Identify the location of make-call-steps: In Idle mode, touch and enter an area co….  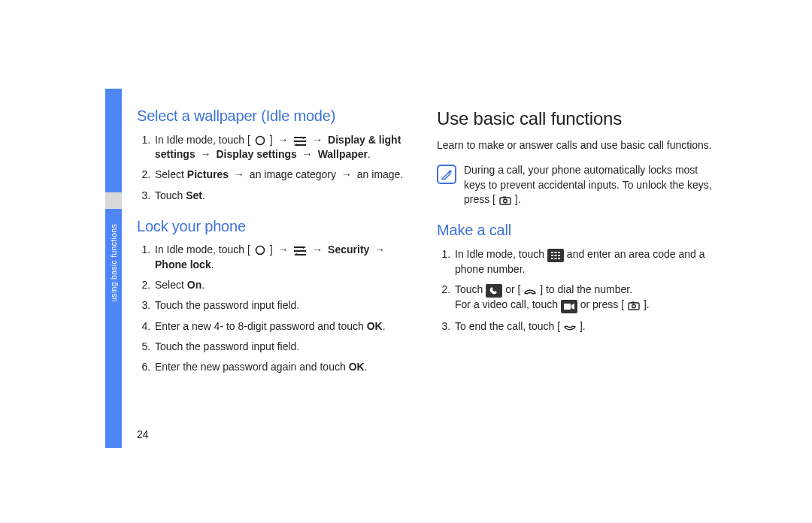
(576, 291).